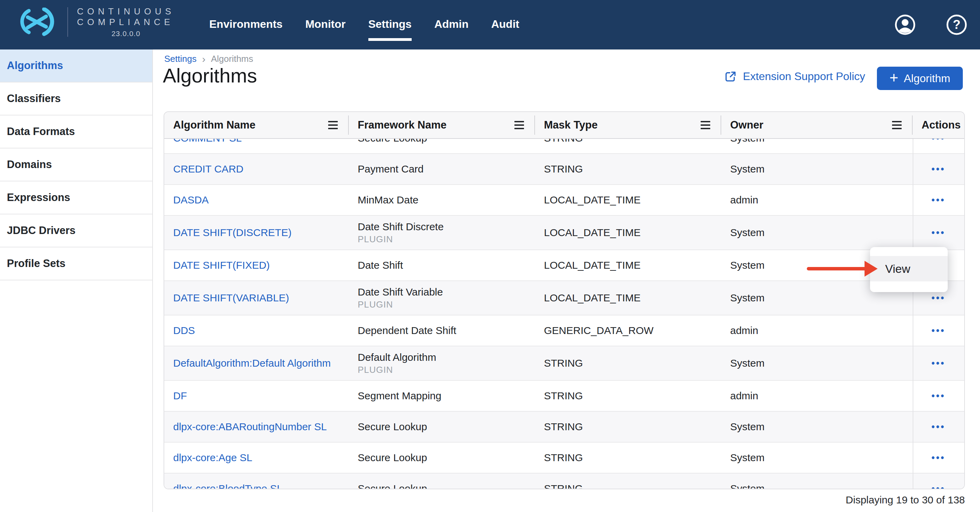 This screenshot has width=980, height=512. Describe the element at coordinates (261, 396) in the screenshot. I see `algorithm-name-link: DF` at that location.